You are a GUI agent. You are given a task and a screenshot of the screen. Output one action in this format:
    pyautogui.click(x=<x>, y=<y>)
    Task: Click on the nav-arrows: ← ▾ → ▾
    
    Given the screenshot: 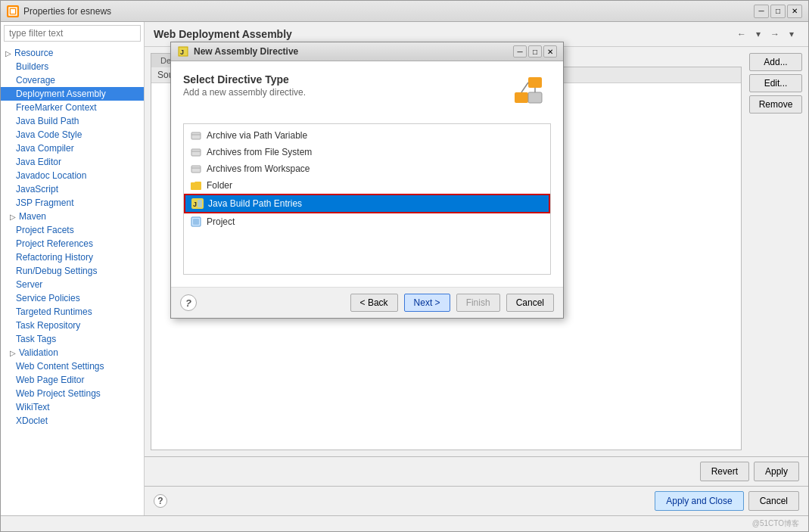 What is the action you would take?
    pyautogui.click(x=767, y=34)
    